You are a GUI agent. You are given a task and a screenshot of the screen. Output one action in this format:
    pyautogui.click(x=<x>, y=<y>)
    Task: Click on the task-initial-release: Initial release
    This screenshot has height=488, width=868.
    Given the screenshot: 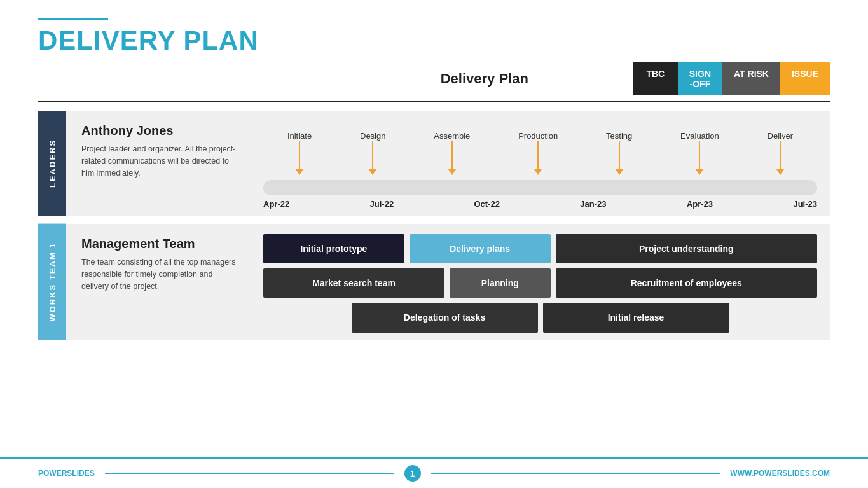 What is the action you would take?
    pyautogui.click(x=636, y=317)
    